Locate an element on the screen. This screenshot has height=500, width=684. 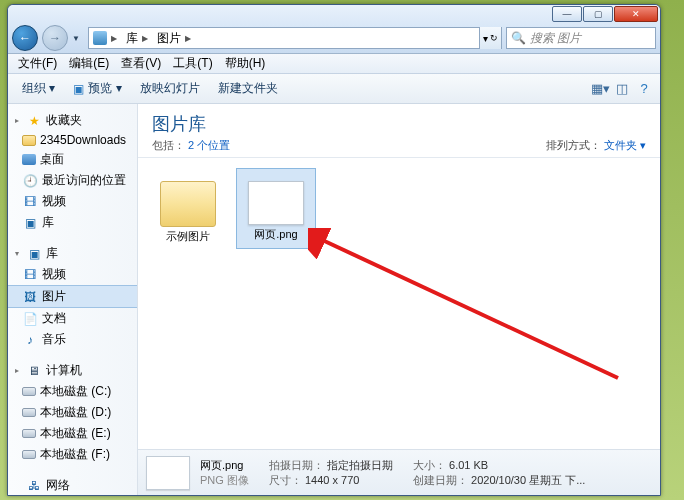
help-button: ? is located at coordinates (644, 89).